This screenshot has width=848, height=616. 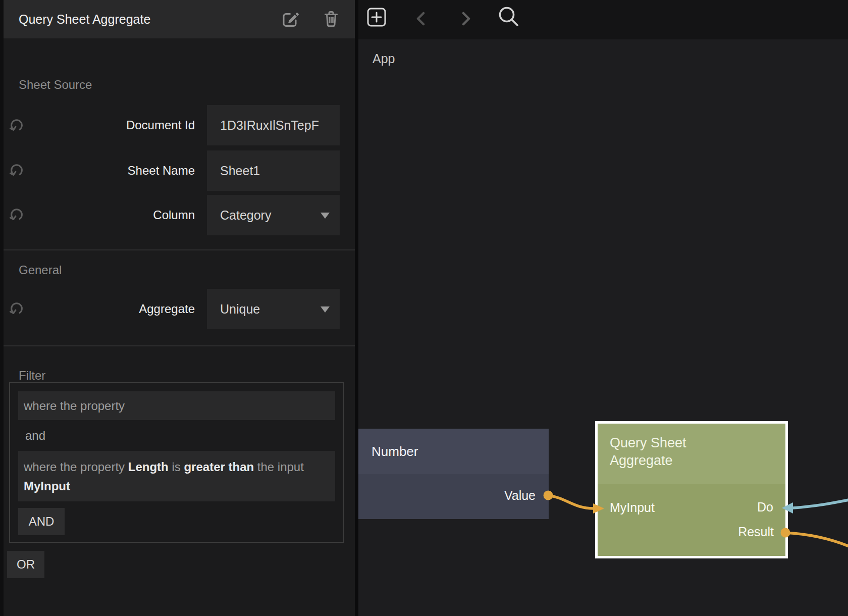 I want to click on rule-operator: greater than, so click(x=219, y=467).